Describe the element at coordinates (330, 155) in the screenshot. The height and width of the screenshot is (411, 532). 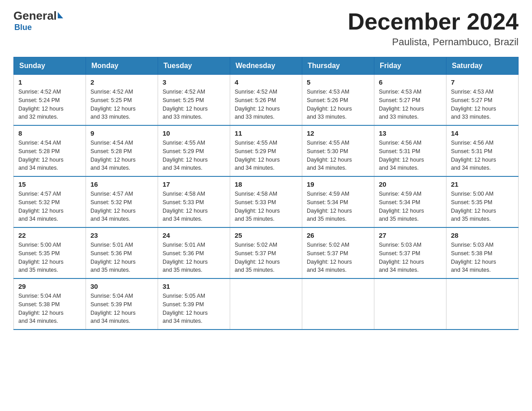
I see `day-info: Sunrise: 4:55 AMSunset: 5:30 PMDaylight:…` at that location.